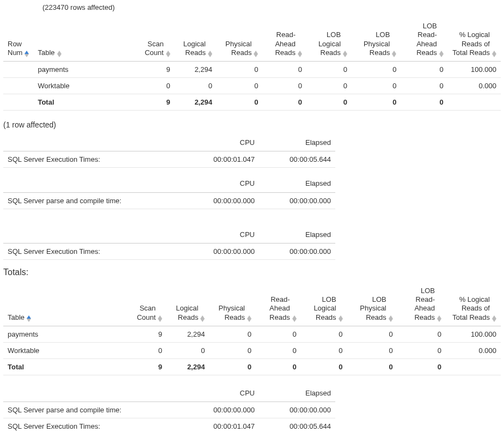 The height and width of the screenshot is (432, 504). What do you see at coordinates (19, 86) in the screenshot?
I see `cell-rownum` at bounding box center [19, 86].